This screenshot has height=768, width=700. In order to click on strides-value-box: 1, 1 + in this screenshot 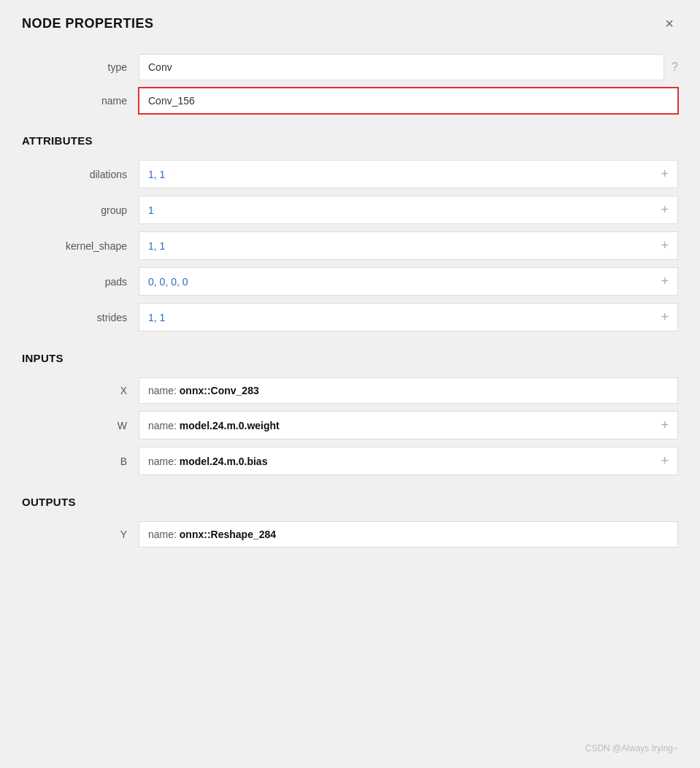, I will do `click(409, 317)`.